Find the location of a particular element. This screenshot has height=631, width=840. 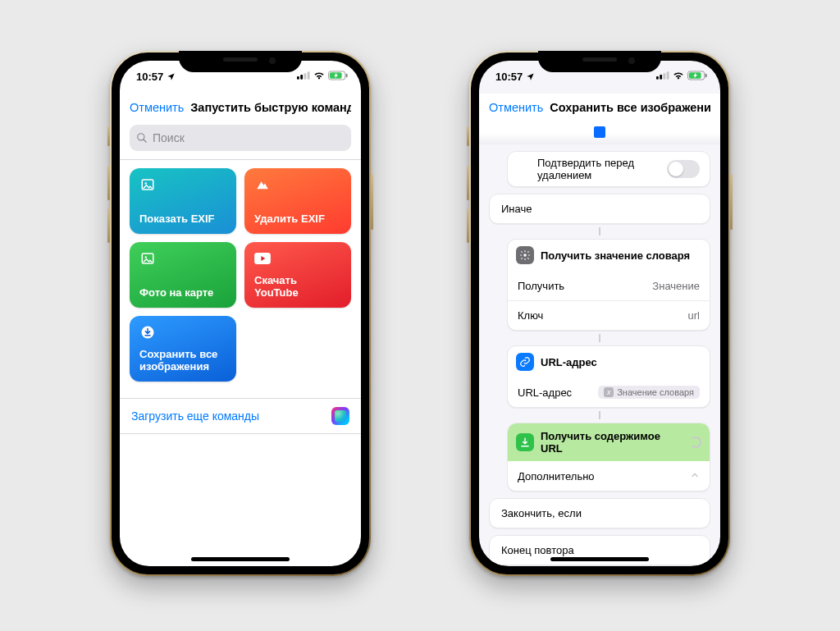

confirm-label: Подтвердить перед удалением is located at coordinates (602, 169).